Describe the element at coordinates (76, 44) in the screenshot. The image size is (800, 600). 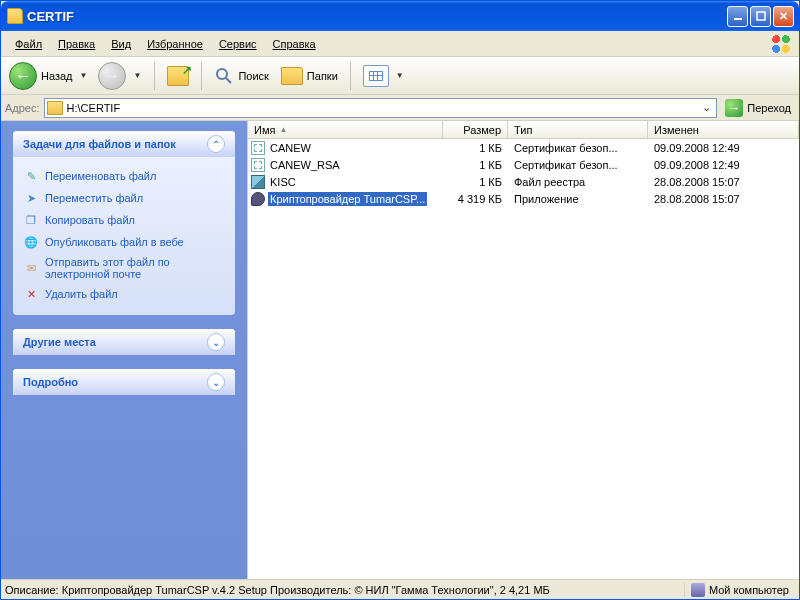
I see `menu-edit: Правка` at that location.